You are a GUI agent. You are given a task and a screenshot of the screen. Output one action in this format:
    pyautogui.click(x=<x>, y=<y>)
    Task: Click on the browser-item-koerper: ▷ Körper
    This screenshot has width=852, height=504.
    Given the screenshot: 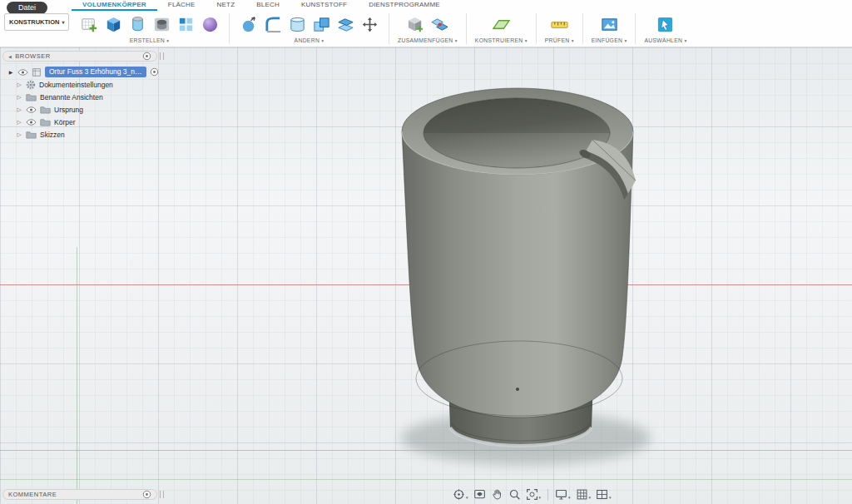 What is the action you would take?
    pyautogui.click(x=92, y=121)
    